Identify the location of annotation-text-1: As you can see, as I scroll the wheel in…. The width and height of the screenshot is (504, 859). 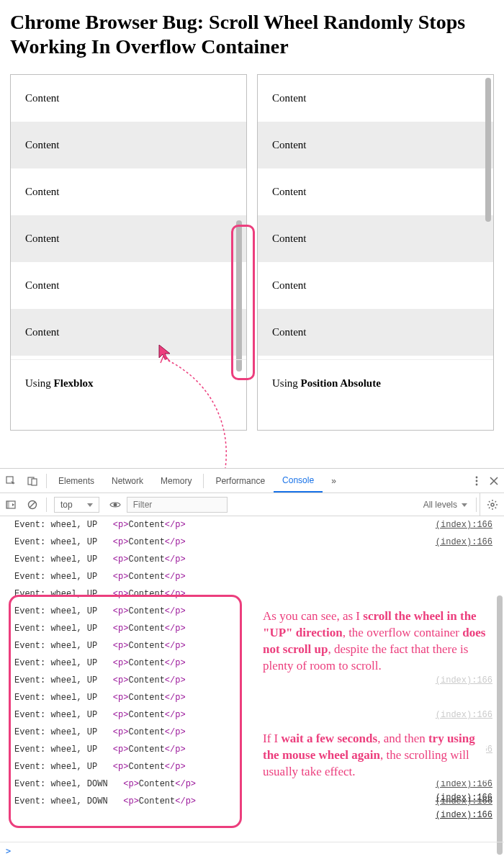
(374, 642).